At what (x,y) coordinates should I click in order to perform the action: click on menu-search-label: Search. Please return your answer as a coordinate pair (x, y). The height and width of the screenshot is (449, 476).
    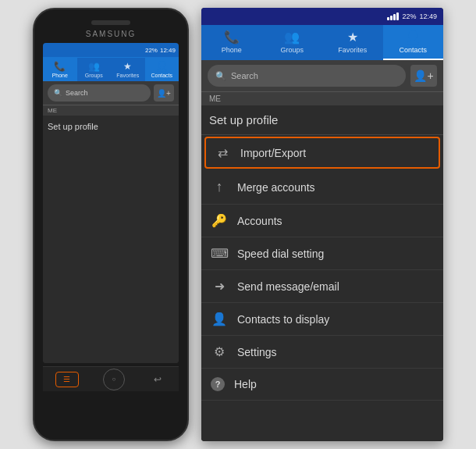
    Looking at the image, I should click on (245, 76).